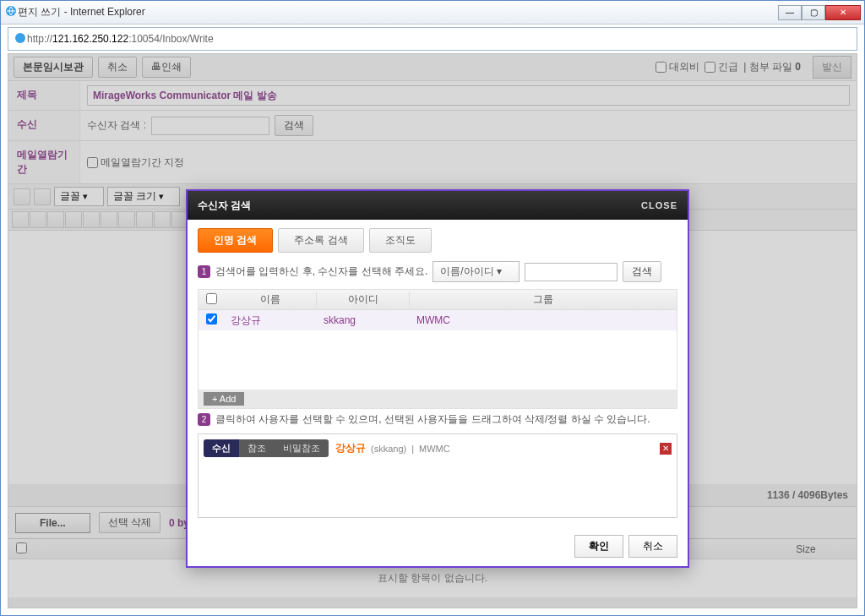 The height and width of the screenshot is (616, 865). I want to click on step-1-badge: 1, so click(204, 272).